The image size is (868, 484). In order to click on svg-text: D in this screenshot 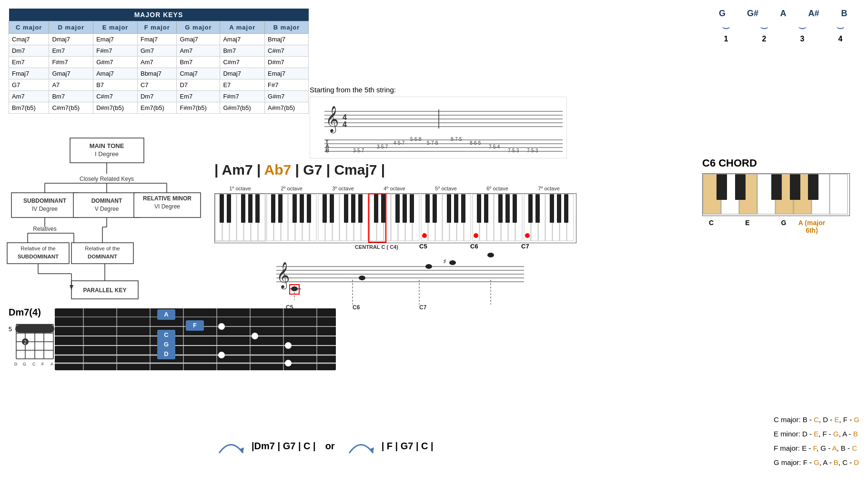, I will do `click(16, 364)`.